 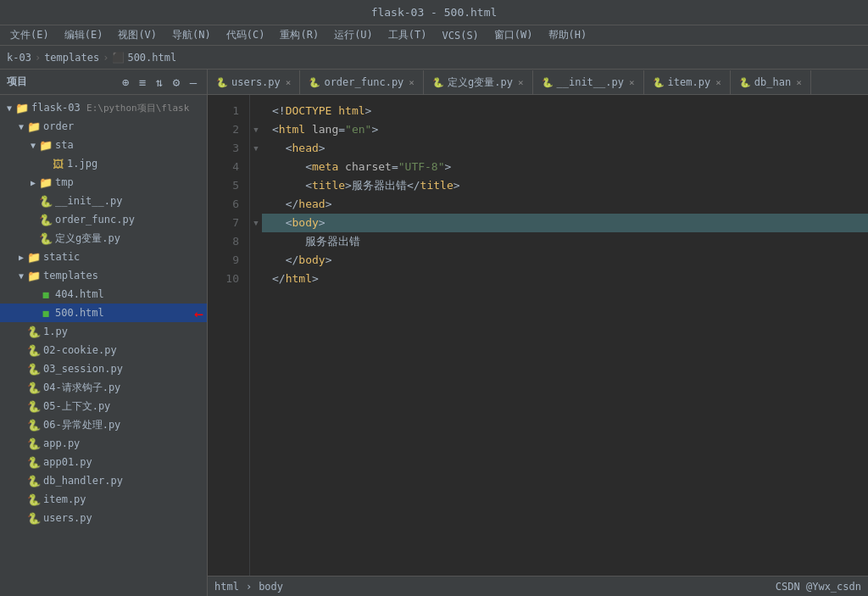 What do you see at coordinates (434, 13) in the screenshot?
I see `title-bar: flask-03 - 500.html` at bounding box center [434, 13].